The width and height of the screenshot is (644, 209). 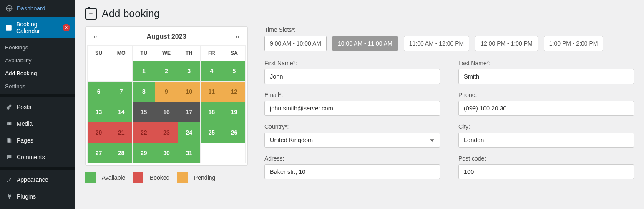 I want to click on sidebar-item-plugins: Plugins, so click(x=38, y=196).